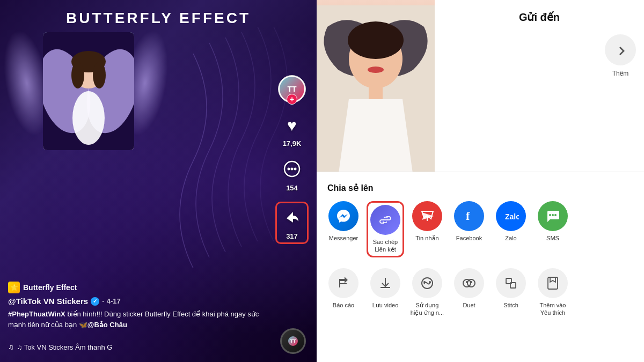  Describe the element at coordinates (42, 287) in the screenshot. I see `song-badge: ⭐ Butterfly Effect` at that location.